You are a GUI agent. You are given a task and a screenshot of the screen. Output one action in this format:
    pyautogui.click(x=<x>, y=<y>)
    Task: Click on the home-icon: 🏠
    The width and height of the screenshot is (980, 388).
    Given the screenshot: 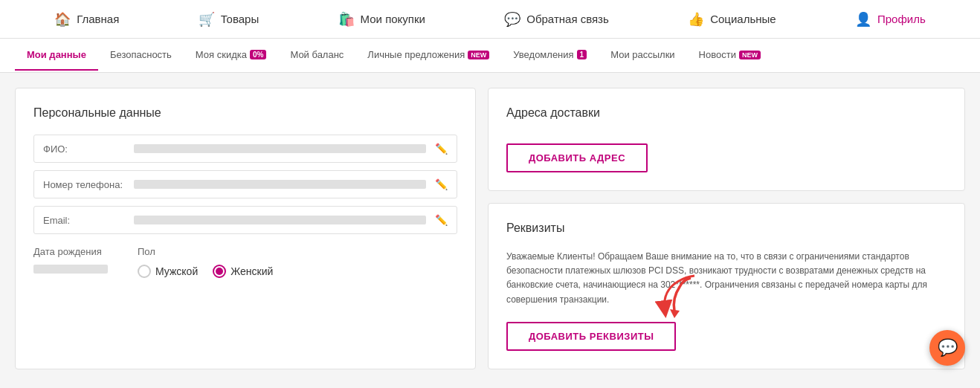 What is the action you would take?
    pyautogui.click(x=62, y=19)
    